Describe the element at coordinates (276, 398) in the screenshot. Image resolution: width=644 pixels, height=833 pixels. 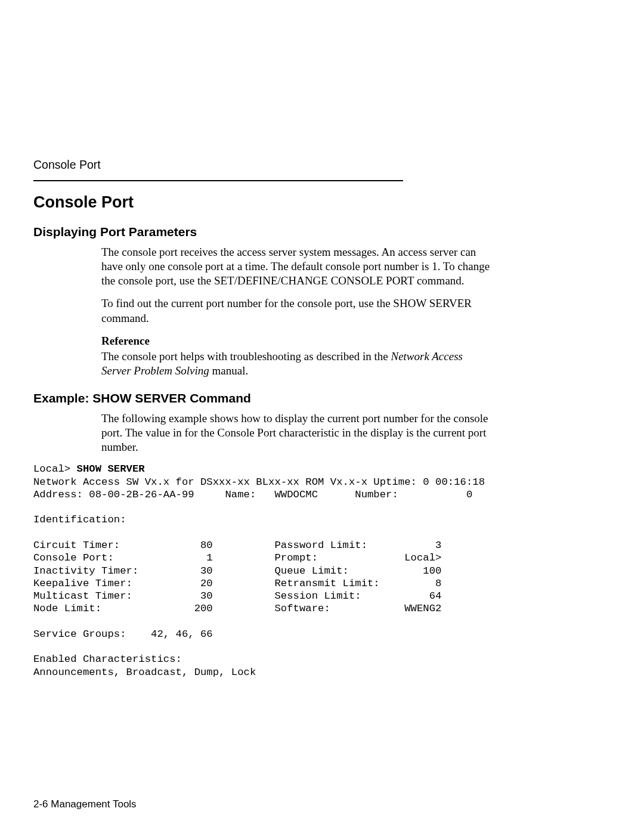
I see `section-heading-2: Example: SHOW SERVER Command` at that location.